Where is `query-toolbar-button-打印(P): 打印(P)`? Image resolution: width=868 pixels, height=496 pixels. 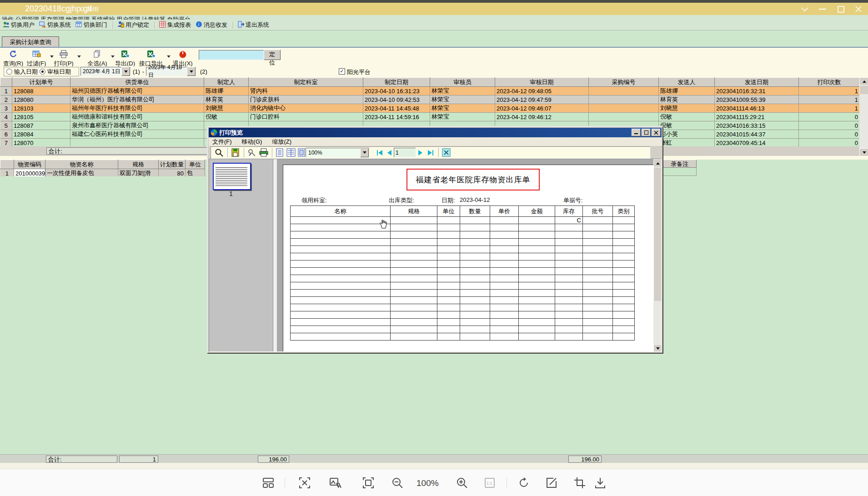
query-toolbar-button-打印(P): 打印(P) is located at coordinates (64, 57).